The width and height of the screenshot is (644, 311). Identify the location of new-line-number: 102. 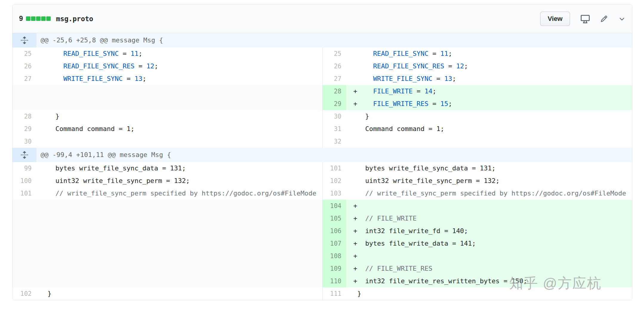
(334, 181).